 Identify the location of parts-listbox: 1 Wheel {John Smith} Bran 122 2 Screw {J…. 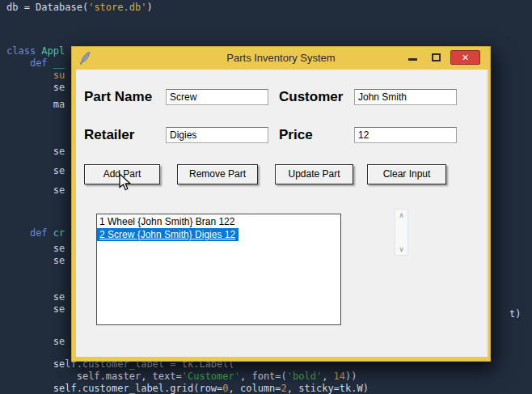
(218, 269).